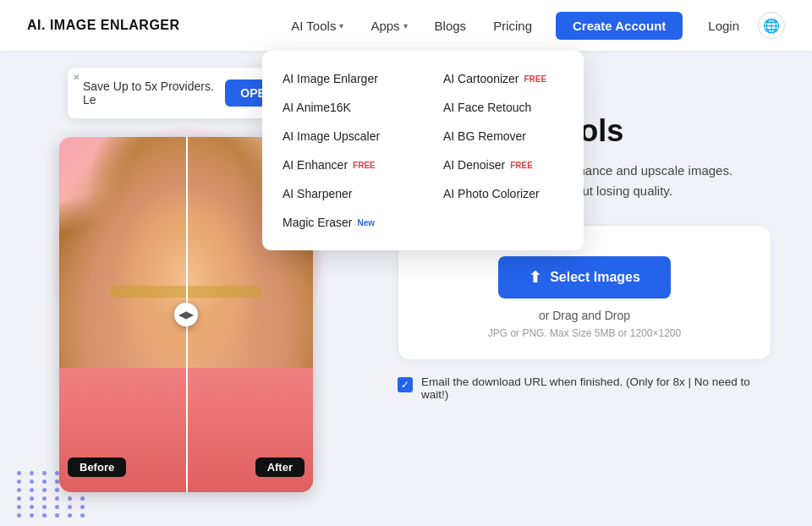 The height and width of the screenshot is (526, 812). I want to click on site-logo: AI. IMAGE ENLARGER, so click(103, 25).